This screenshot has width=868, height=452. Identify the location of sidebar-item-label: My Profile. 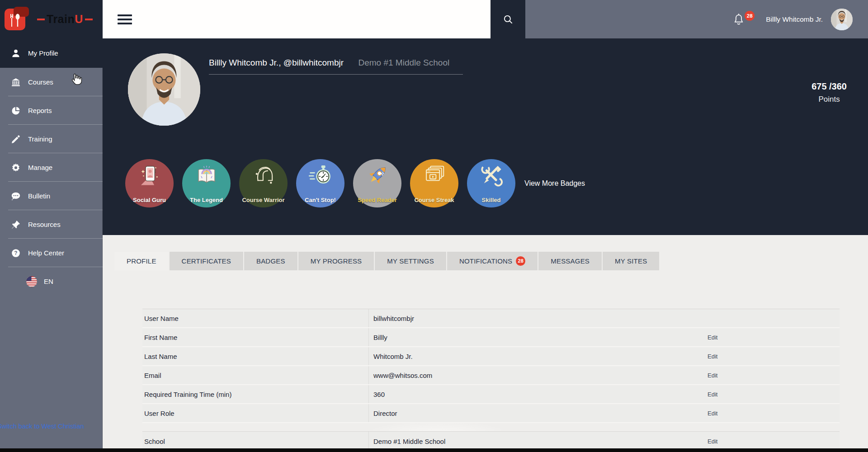
(43, 53).